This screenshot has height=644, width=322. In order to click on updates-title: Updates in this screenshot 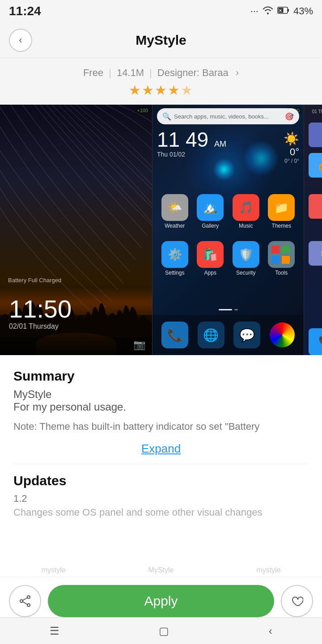, I will do `click(161, 481)`.